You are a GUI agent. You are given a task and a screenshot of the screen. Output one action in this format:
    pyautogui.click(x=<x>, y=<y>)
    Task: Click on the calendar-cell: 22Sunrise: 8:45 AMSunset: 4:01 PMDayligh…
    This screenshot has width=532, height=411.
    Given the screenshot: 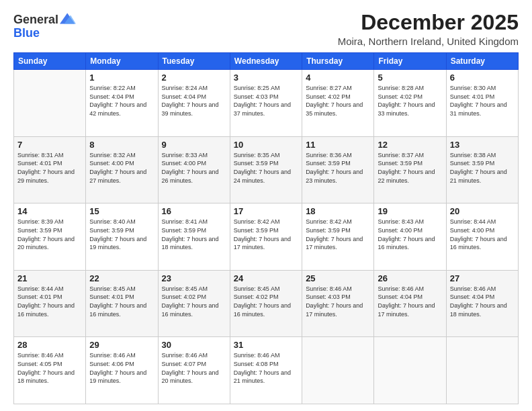 What is the action you would take?
    pyautogui.click(x=122, y=304)
    